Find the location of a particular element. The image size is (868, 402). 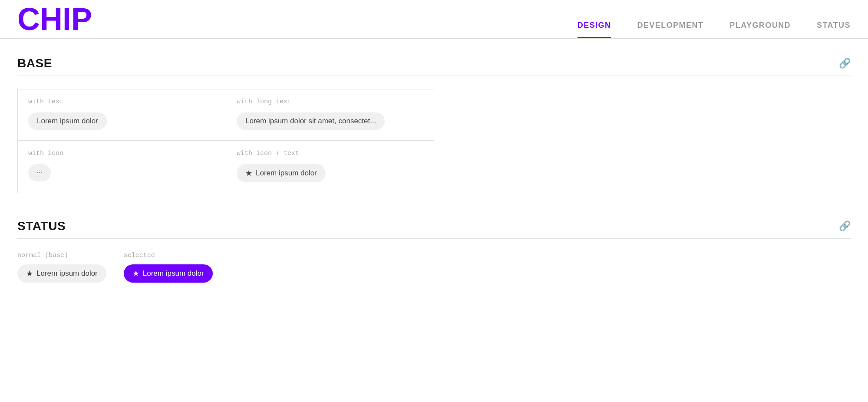

star-icon-normal: ★ is located at coordinates (30, 273).